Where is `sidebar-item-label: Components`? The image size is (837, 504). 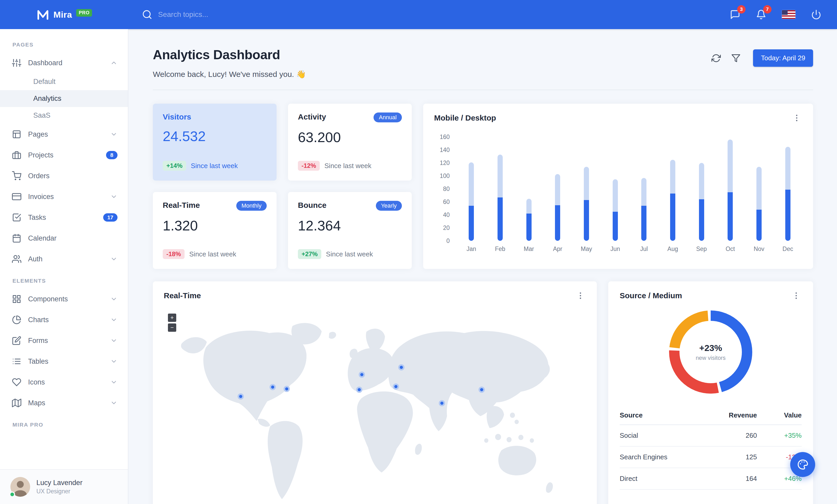
sidebar-item-label: Components is located at coordinates (66, 299).